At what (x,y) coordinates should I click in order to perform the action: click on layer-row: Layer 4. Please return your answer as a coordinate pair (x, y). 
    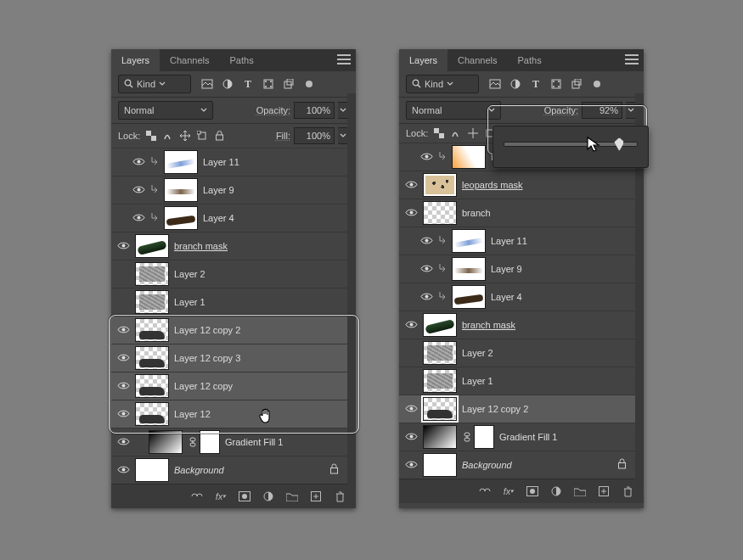
    Looking at the image, I should click on (234, 217).